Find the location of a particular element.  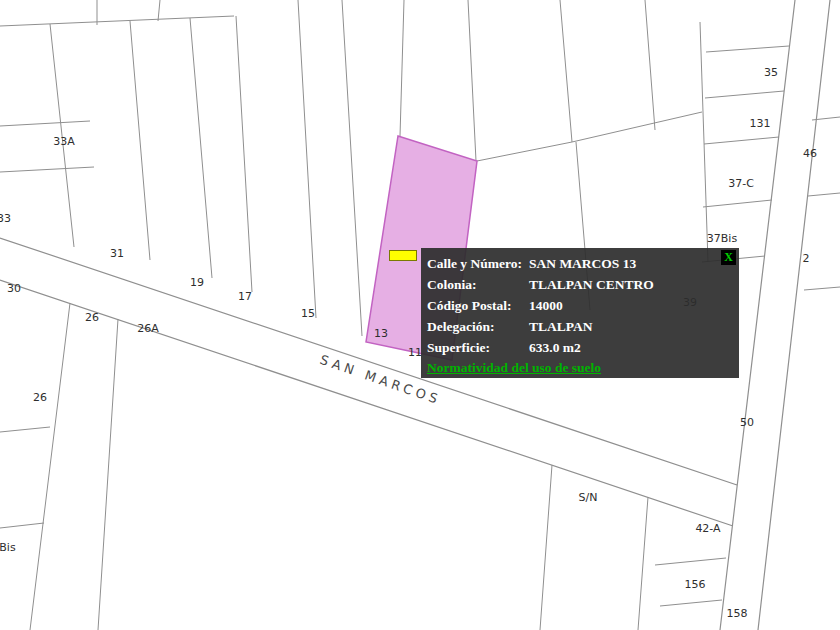

popup-field-calle: Calle y Número: SAN MARCOS 13 is located at coordinates (581, 264).